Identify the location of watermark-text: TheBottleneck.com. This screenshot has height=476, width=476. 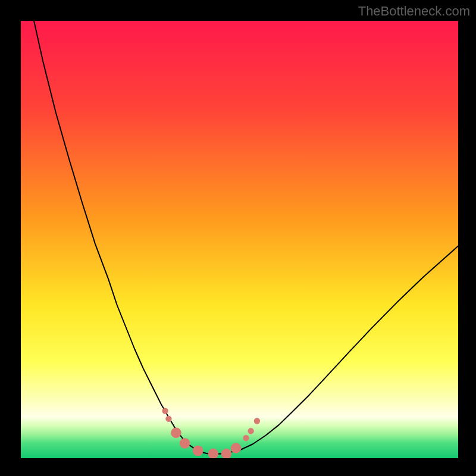
(414, 11).